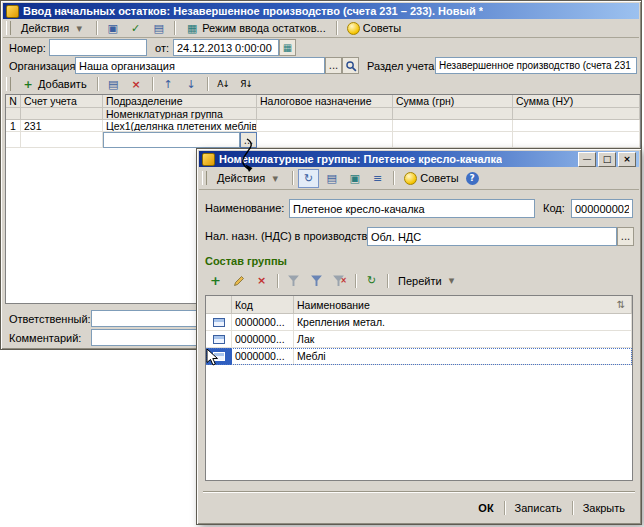  What do you see at coordinates (607, 160) in the screenshot?
I see `maximize-button: □` at bounding box center [607, 160].